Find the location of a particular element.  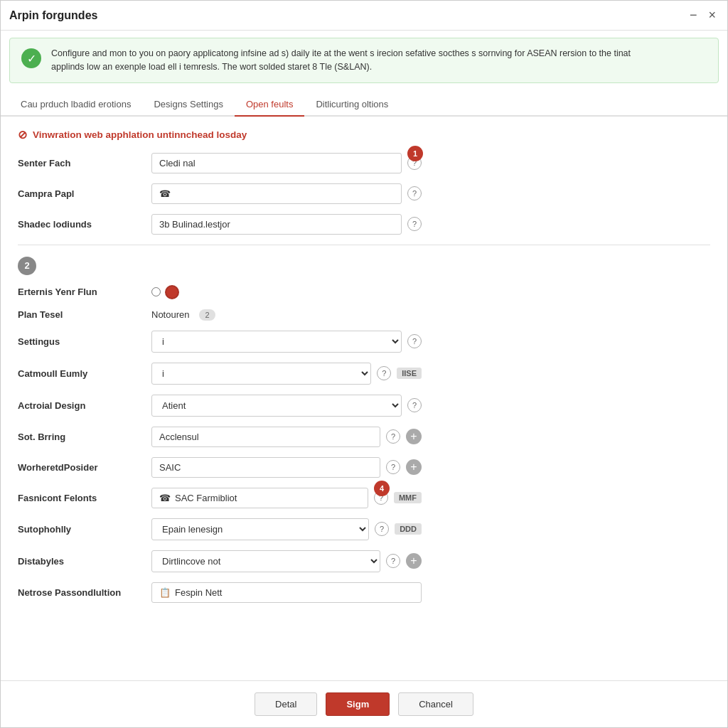

label-distabyles: Distabyles is located at coordinates (82, 562).